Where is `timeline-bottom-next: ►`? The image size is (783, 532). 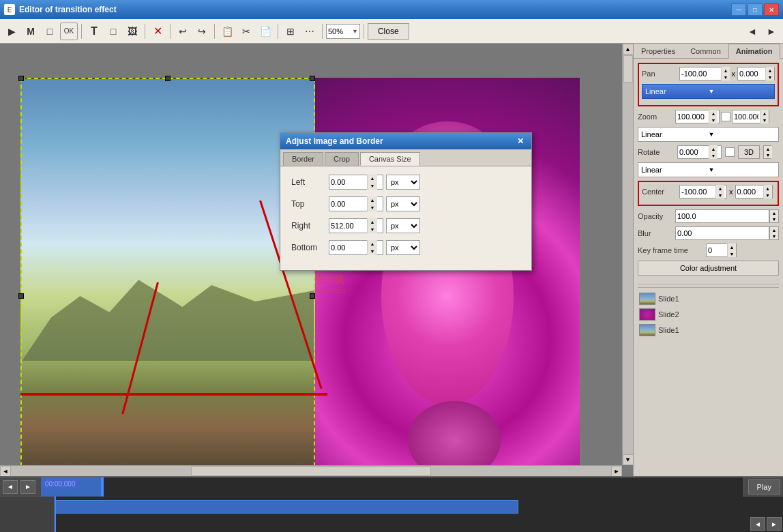
timeline-bottom-next: ► is located at coordinates (774, 524).